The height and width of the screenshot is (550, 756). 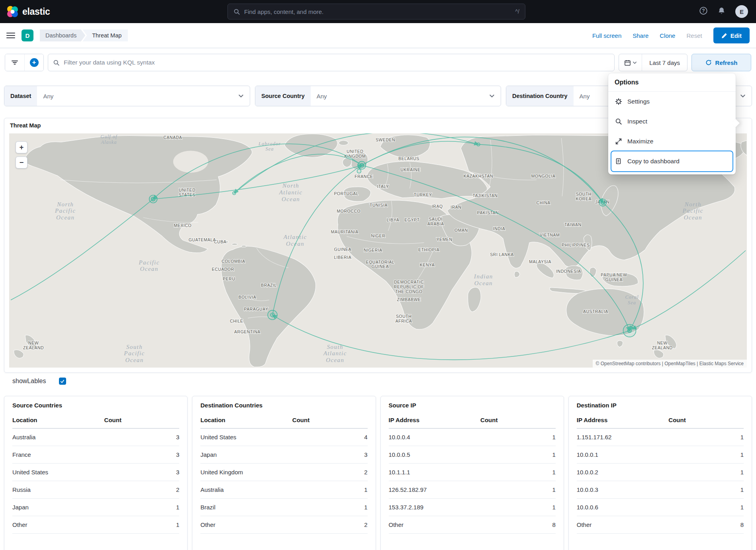 I want to click on menu-item-inspect: Inspect, so click(x=672, y=121).